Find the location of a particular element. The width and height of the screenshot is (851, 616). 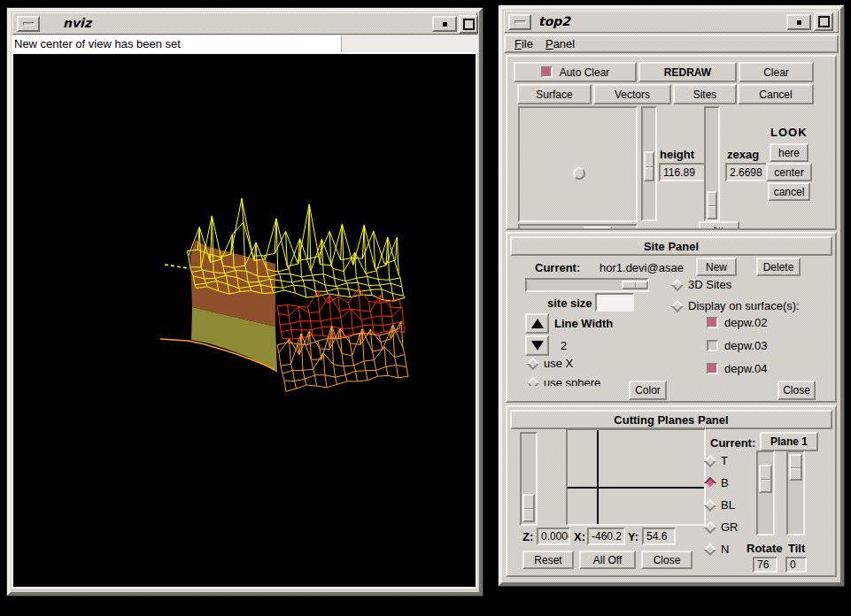

z-input: 0.0000 is located at coordinates (553, 536).